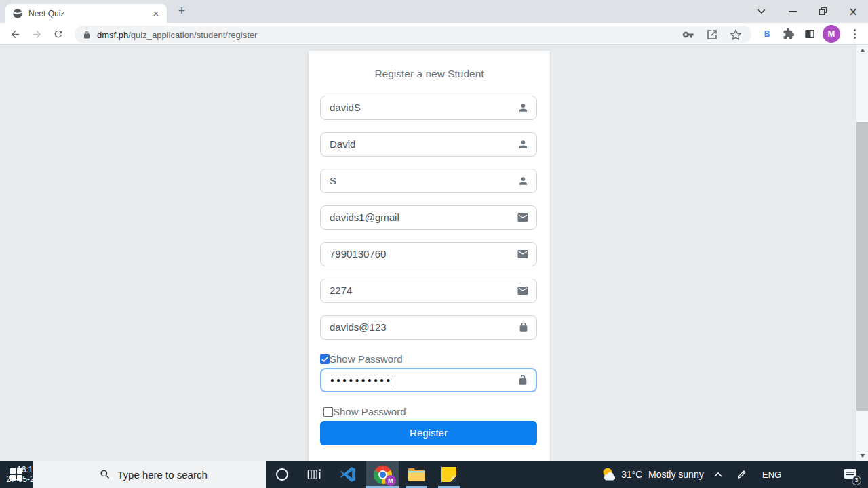 The width and height of the screenshot is (868, 488). Describe the element at coordinates (736, 35) in the screenshot. I see `bookmark-star-icon` at that location.